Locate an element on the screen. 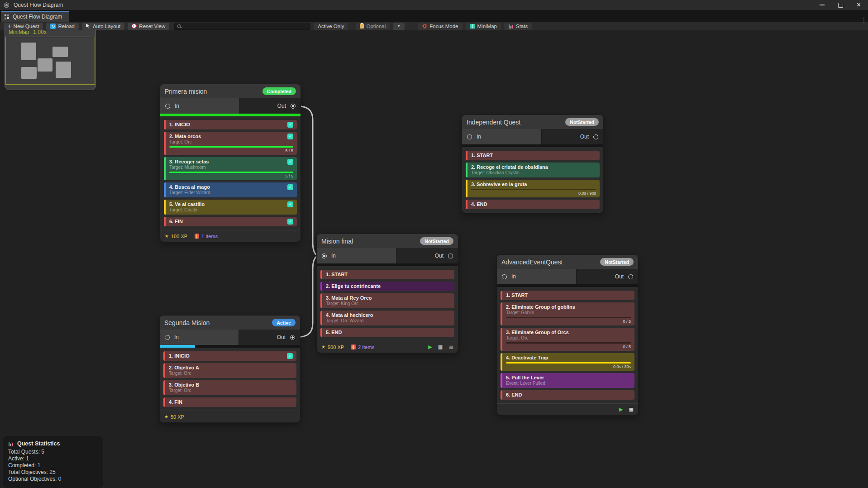 Image resolution: width=868 pixels, height=488 pixels. reset-view-button: Reset View is located at coordinates (148, 26).